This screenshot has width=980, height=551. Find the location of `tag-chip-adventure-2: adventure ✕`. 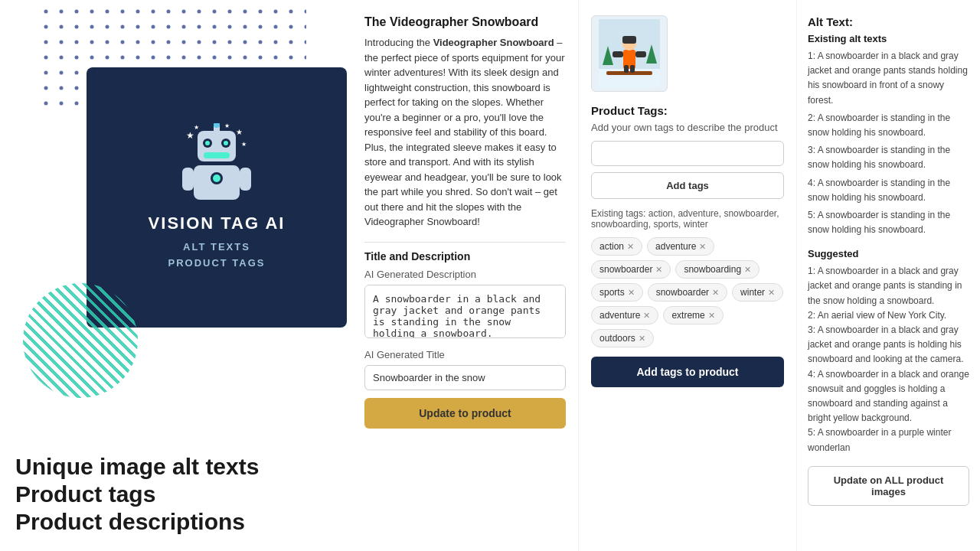

tag-chip-adventure-2: adventure ✕ is located at coordinates (625, 315).